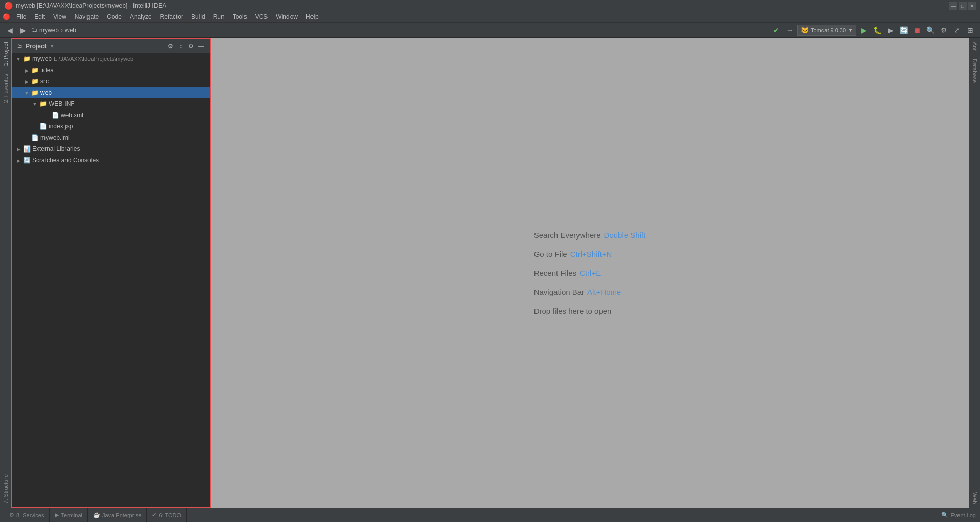 The height and width of the screenshot is (522, 980). I want to click on back-button: ◀, so click(10, 30).